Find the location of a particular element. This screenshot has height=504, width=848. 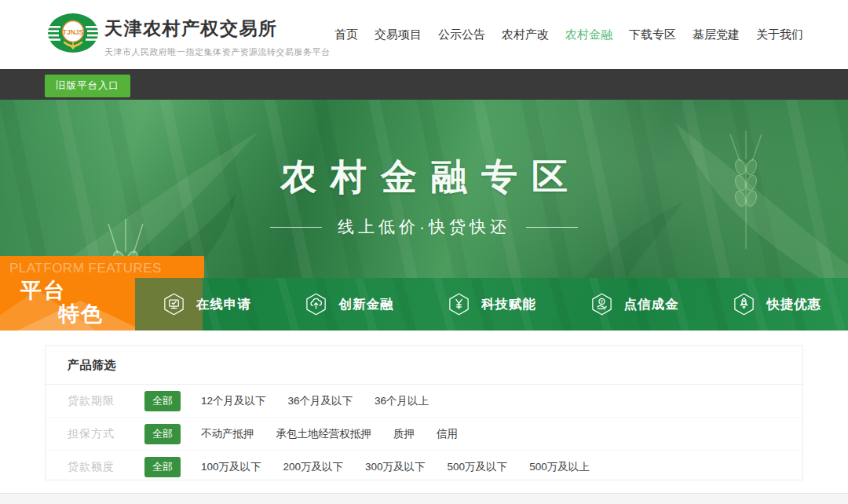

filter-row-loan-term: 贷款期限 全部 12个月及以下 36个月及以下 36个月以上 is located at coordinates (424, 401).